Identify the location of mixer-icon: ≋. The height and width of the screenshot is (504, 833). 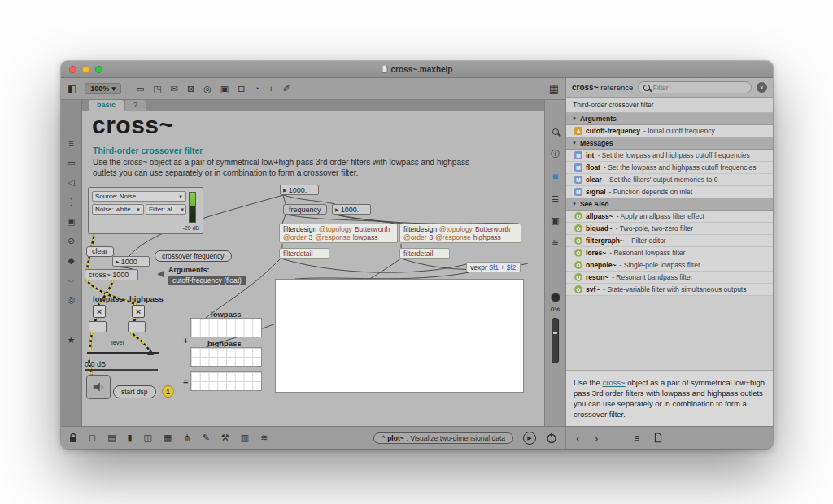
(555, 242).